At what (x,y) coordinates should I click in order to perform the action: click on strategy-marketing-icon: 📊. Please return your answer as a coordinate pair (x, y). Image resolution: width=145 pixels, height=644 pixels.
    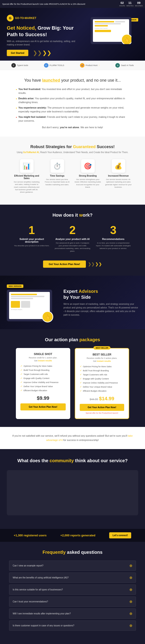
    Looking at the image, I should click on (27, 166).